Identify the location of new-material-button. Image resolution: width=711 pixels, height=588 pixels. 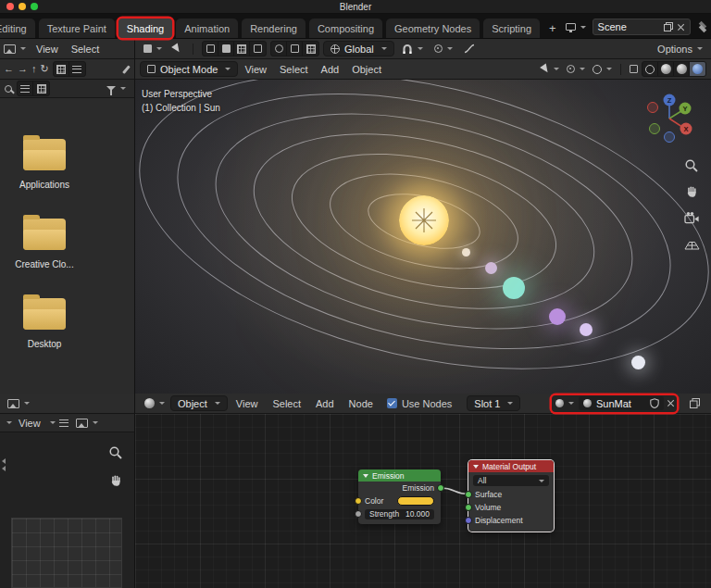
(694, 404).